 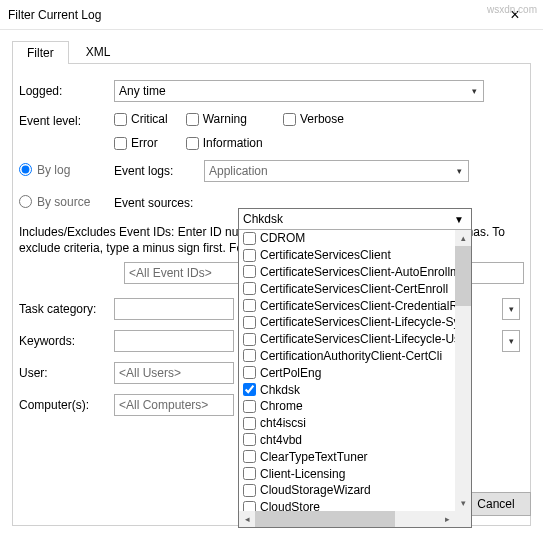 I want to click on dropdown-item-label: Chrome, so click(x=282, y=406).